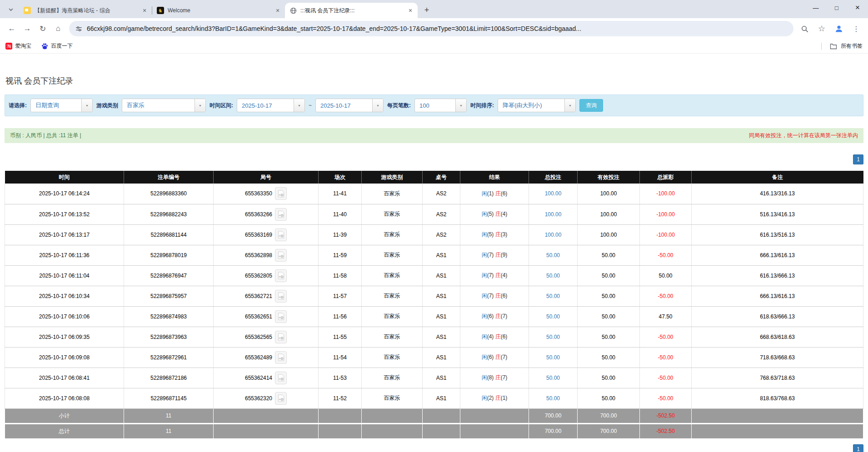 The width and height of the screenshot is (868, 452). What do you see at coordinates (169, 255) in the screenshot?
I see `cell-bet-id: 522896878019` at bounding box center [169, 255].